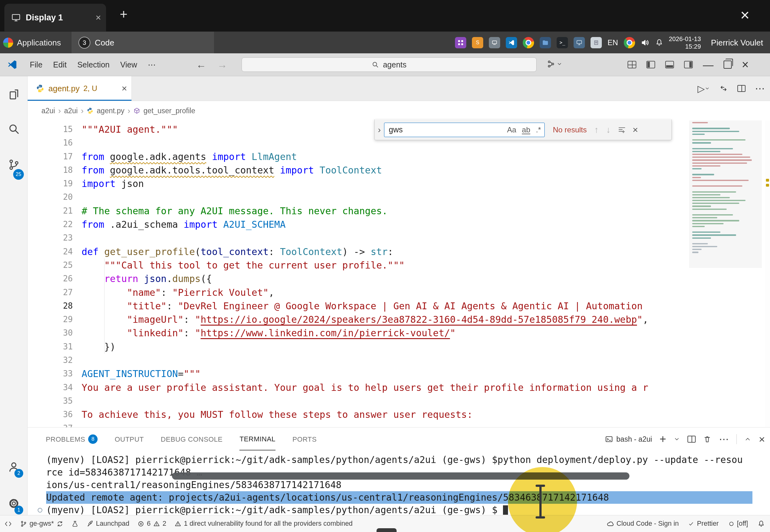 The width and height of the screenshot is (770, 532). Describe the element at coordinates (635, 130) in the screenshot. I see `find-close-icon: ×` at that location.